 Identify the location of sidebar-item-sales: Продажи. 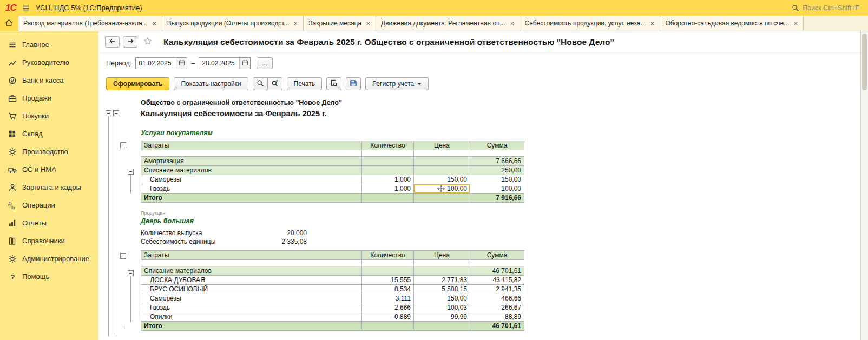
(49, 98).